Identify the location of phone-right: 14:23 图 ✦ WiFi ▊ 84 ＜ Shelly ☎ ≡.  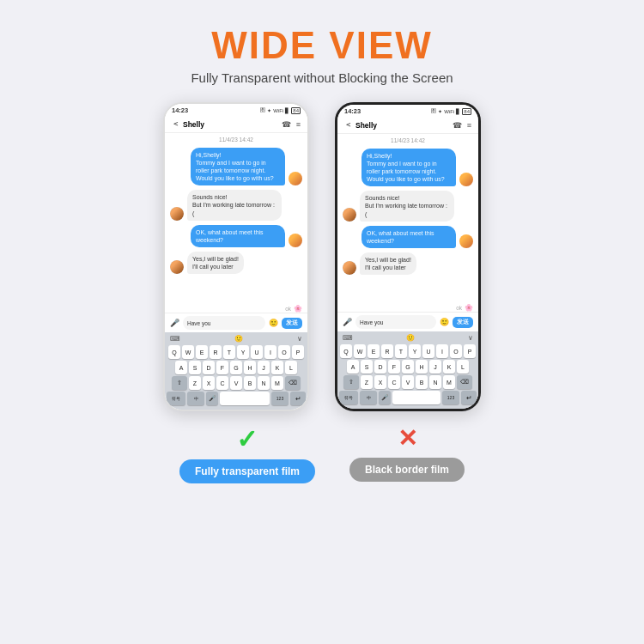
(408, 257).